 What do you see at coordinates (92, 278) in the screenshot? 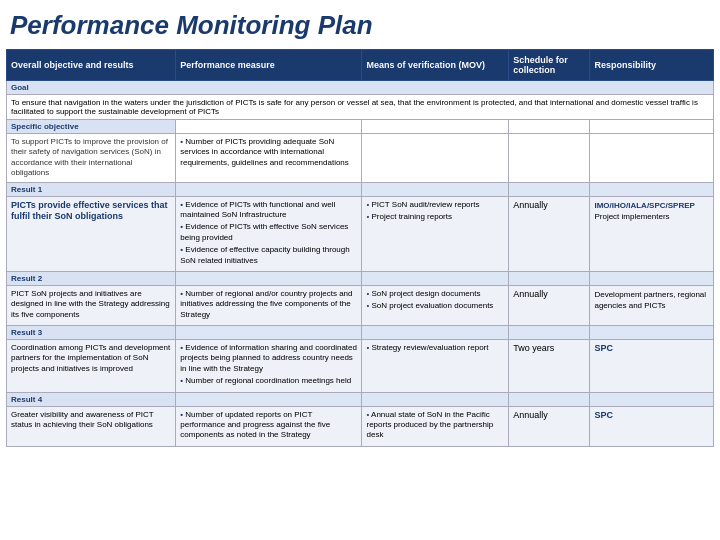
I see `result2-label: Result 2` at bounding box center [92, 278].